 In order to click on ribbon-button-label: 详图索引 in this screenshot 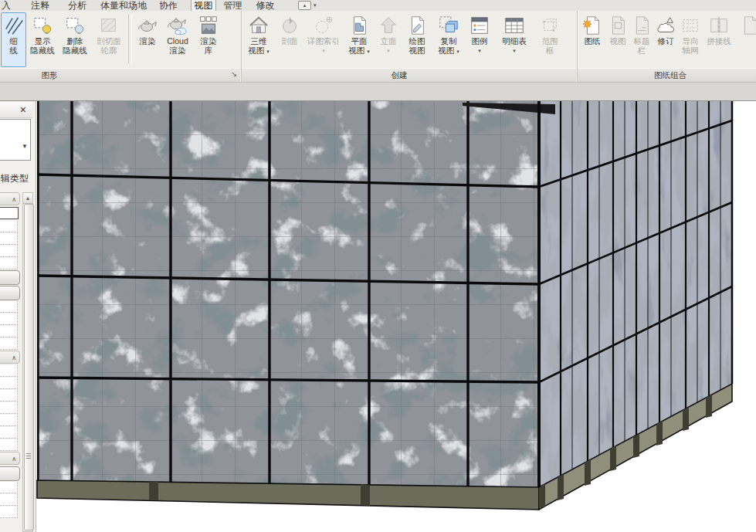, I will do `click(324, 42)`.